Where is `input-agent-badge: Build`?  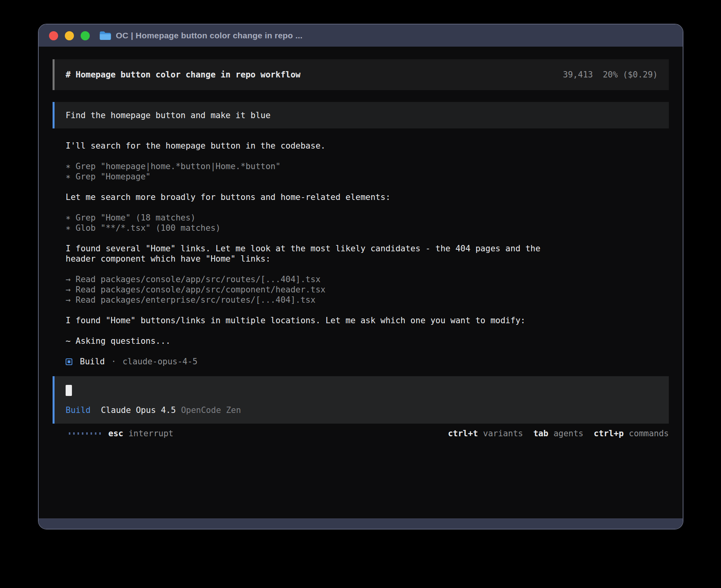 input-agent-badge: Build is located at coordinates (78, 410).